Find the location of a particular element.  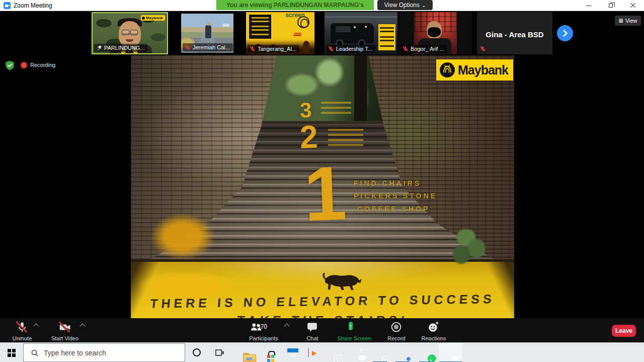

windows-taskbar: ? ENG 10:22 AM 3/27/2021 is located at coordinates (322, 352).